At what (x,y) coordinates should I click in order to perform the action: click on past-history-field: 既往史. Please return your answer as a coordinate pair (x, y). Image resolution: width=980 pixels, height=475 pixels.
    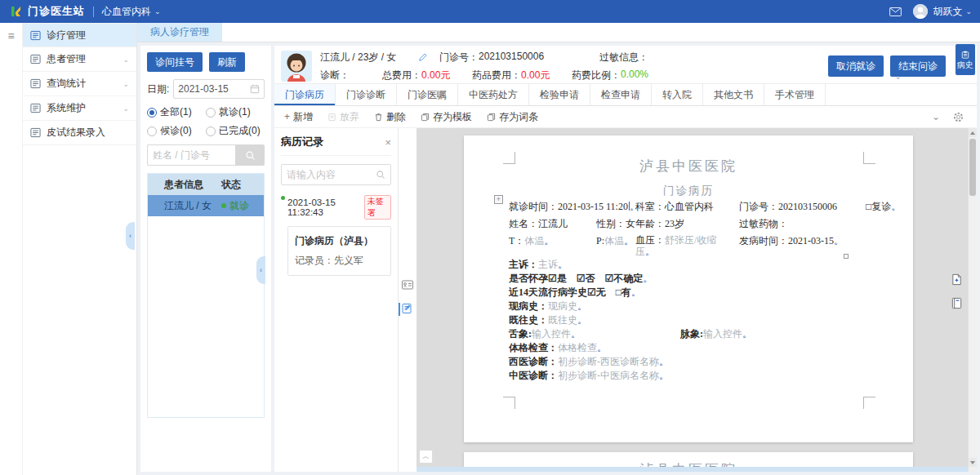
    Looking at the image, I should click on (563, 320).